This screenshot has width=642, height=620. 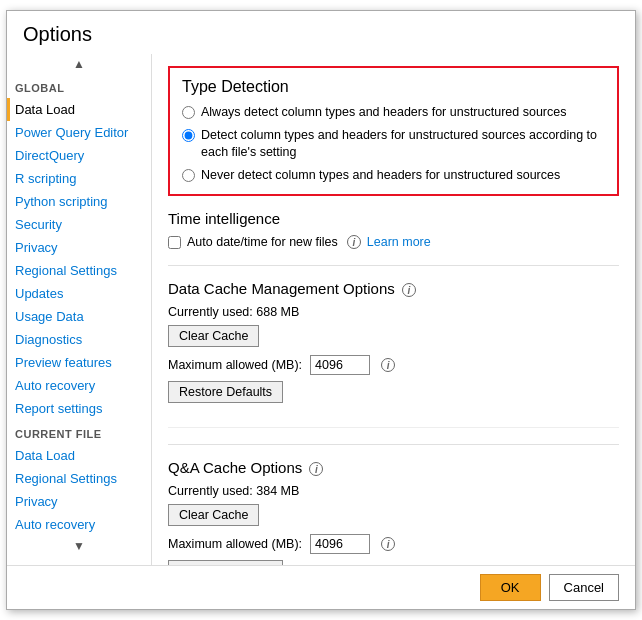 What do you see at coordinates (79, 178) in the screenshot?
I see `sidebar-item-r-scripting: R scripting` at bounding box center [79, 178].